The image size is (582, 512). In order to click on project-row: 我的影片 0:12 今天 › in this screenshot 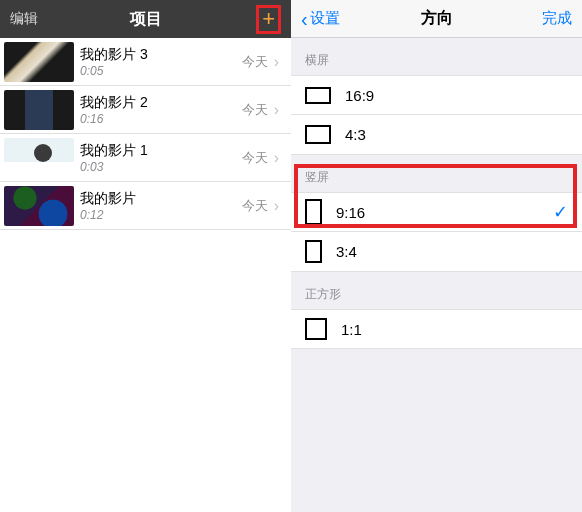, I will do `click(146, 206)`.